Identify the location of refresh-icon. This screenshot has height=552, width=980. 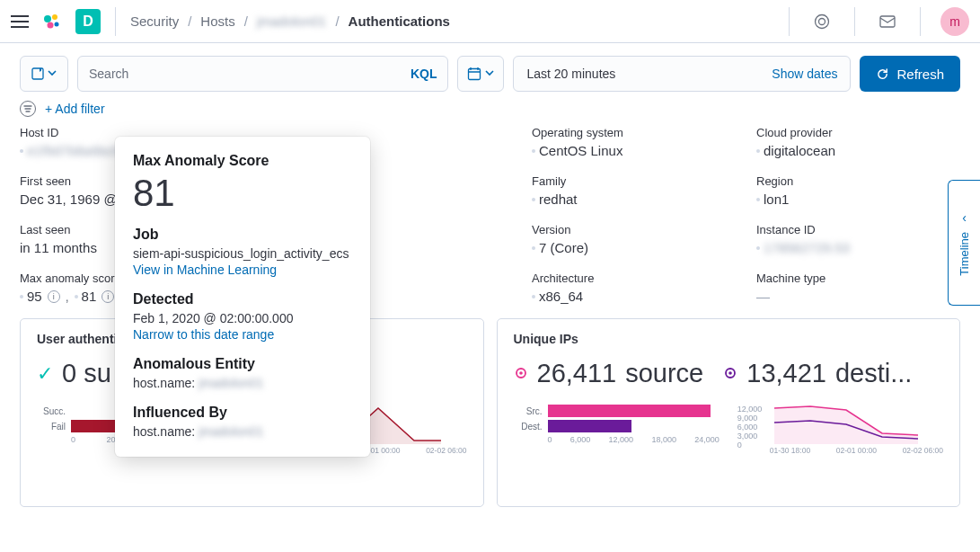
(882, 74).